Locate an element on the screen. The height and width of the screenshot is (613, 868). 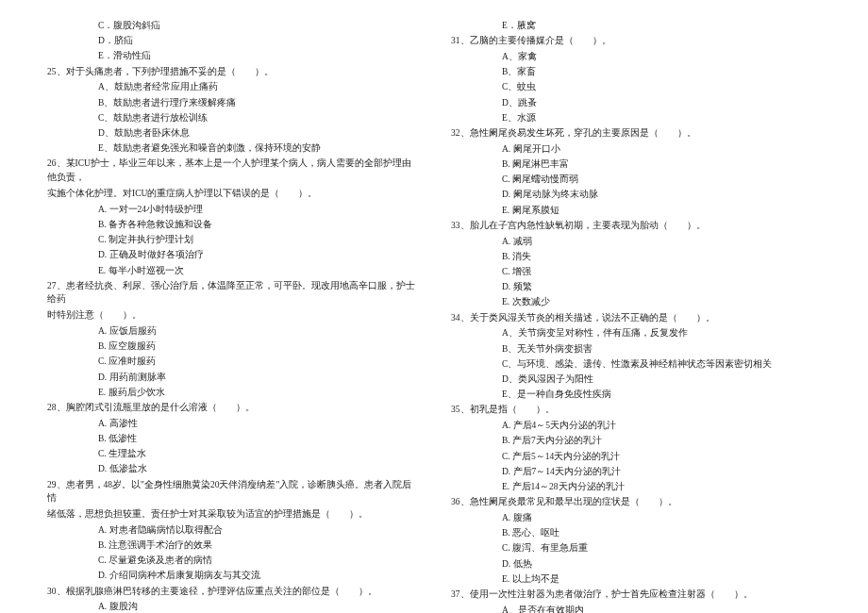
option: C、蚊虫 is located at coordinates (636, 87).